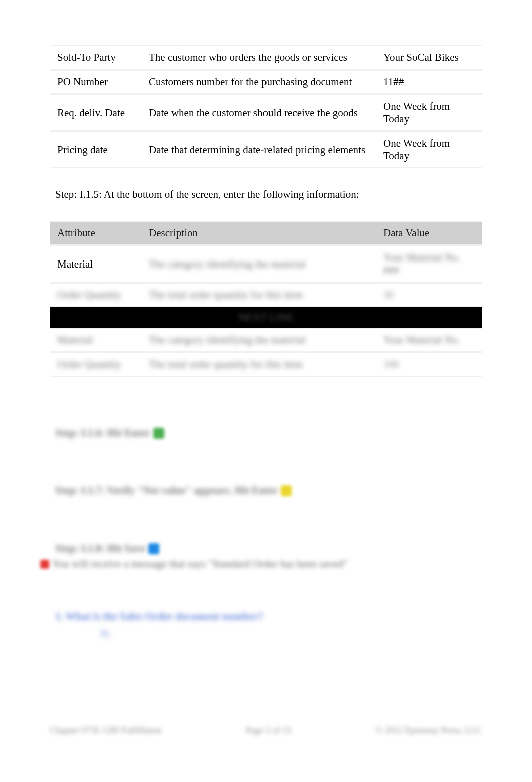 This screenshot has width=532, height=782. Describe the element at coordinates (106, 730) in the screenshot. I see `footer-left: Chapter 07/II: GBI Fulfillment` at that location.